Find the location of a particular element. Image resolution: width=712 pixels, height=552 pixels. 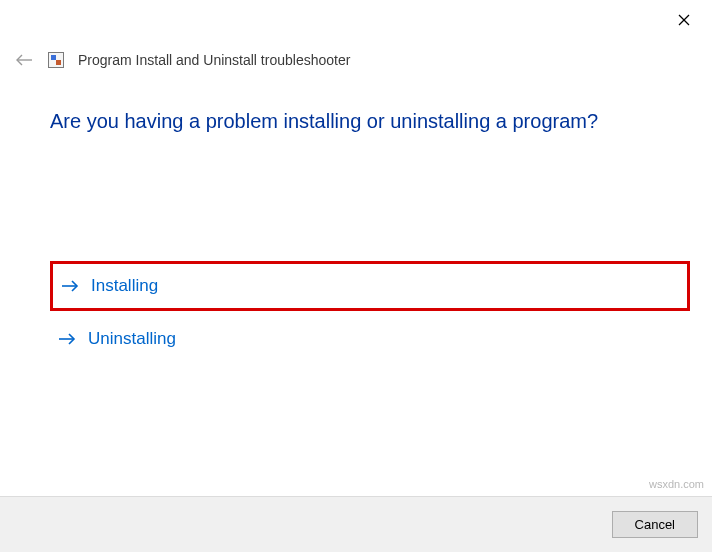

footer: Cancel is located at coordinates (356, 524).